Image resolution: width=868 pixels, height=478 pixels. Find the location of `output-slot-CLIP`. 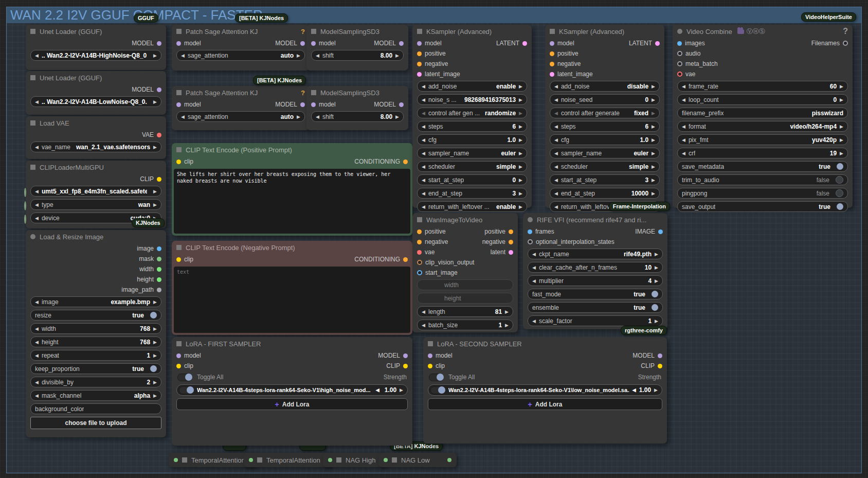

output-slot-CLIP is located at coordinates (660, 366).